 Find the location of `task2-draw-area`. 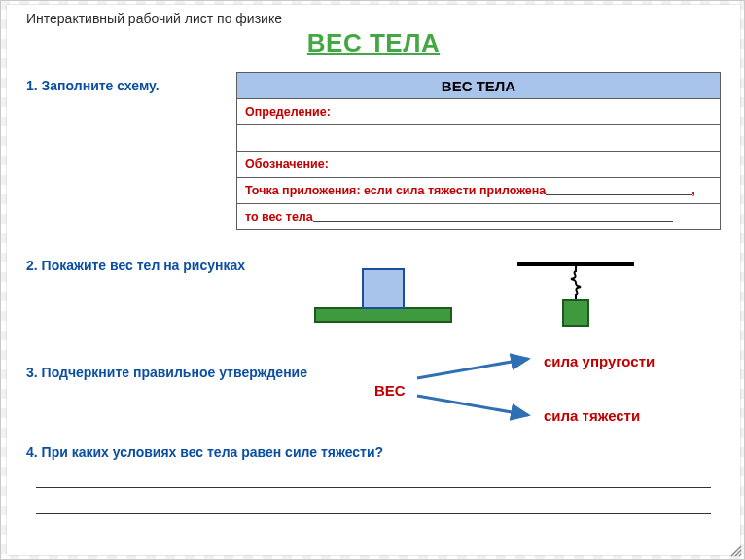

task2-draw-area is located at coordinates (373, 314).